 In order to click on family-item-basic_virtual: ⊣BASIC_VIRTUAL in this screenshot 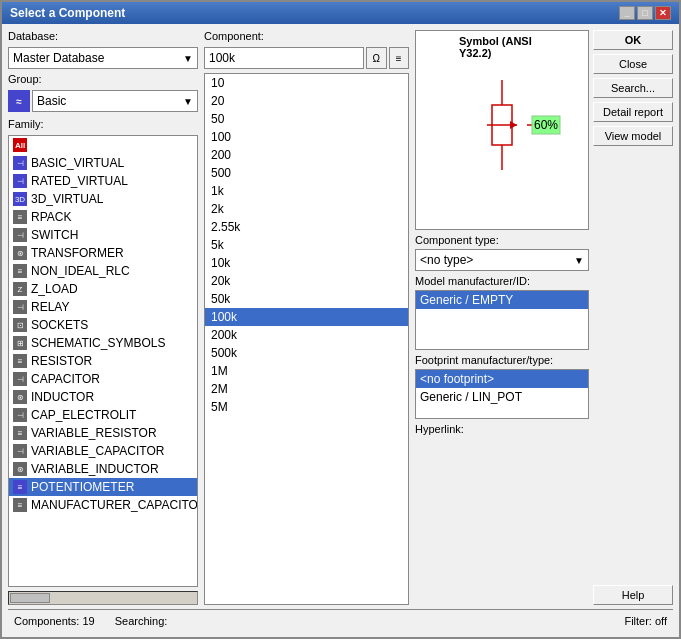, I will do `click(103, 163)`.